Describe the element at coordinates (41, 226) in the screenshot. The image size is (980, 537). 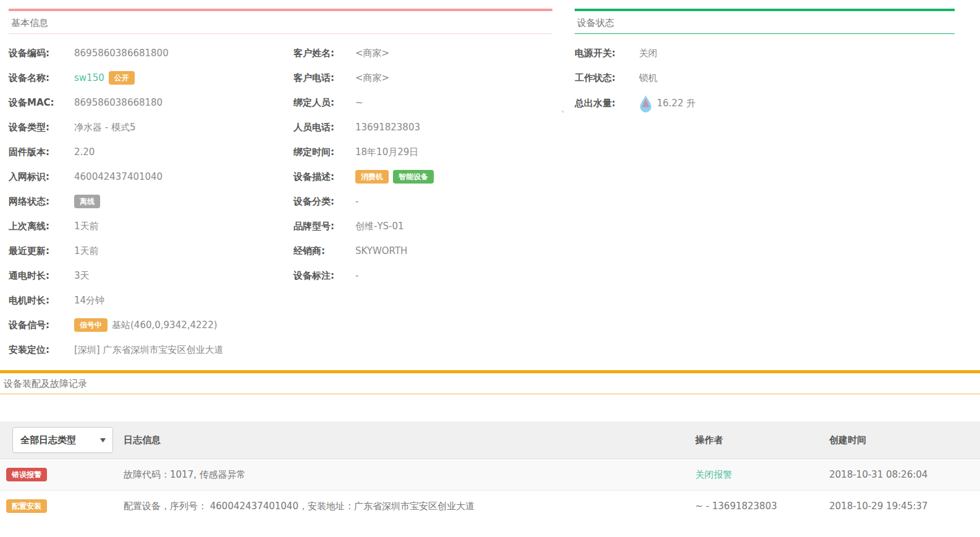
I see `field-label: 上次离线:` at that location.